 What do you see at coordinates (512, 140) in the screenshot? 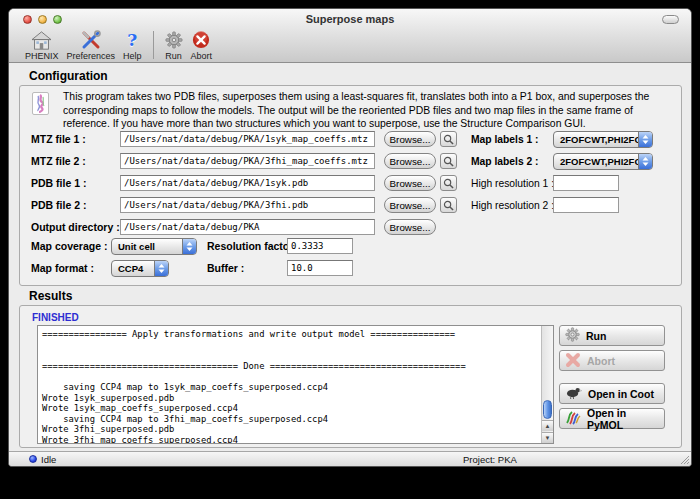
I see `map-labels-1-label: Map labels 1 :` at bounding box center [512, 140].